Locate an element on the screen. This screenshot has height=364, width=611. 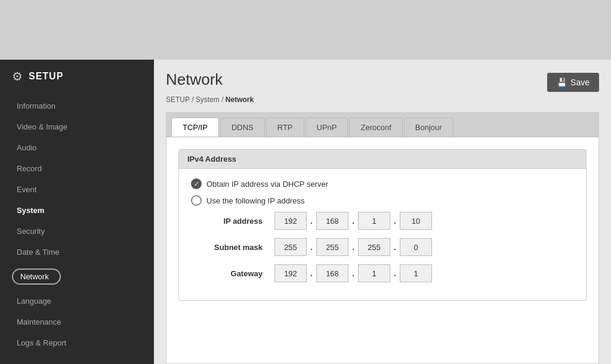
subnet-mask-label: Subnet mask is located at coordinates (233, 247).